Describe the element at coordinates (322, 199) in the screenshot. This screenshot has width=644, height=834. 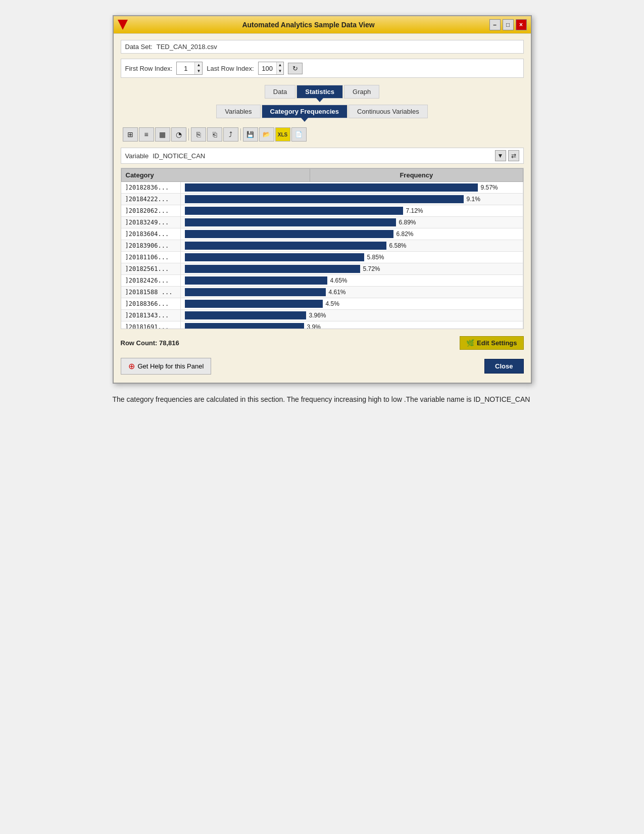
I see `table-row: ]20184222...9.1%` at that location.